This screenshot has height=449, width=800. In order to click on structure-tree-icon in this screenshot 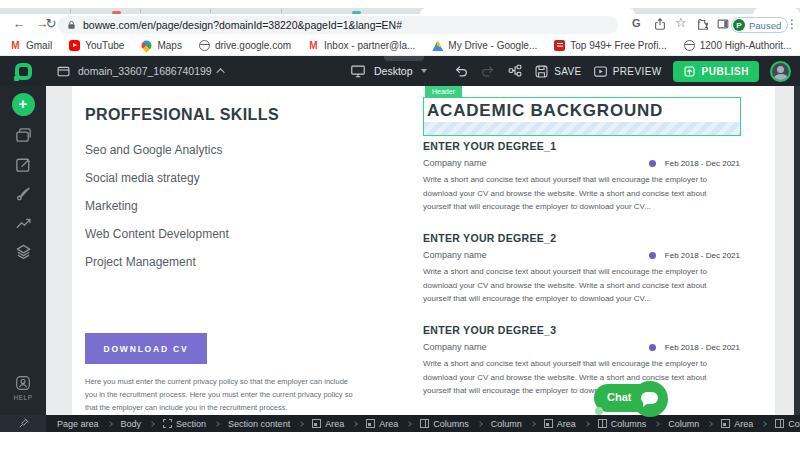, I will do `click(515, 71)`.